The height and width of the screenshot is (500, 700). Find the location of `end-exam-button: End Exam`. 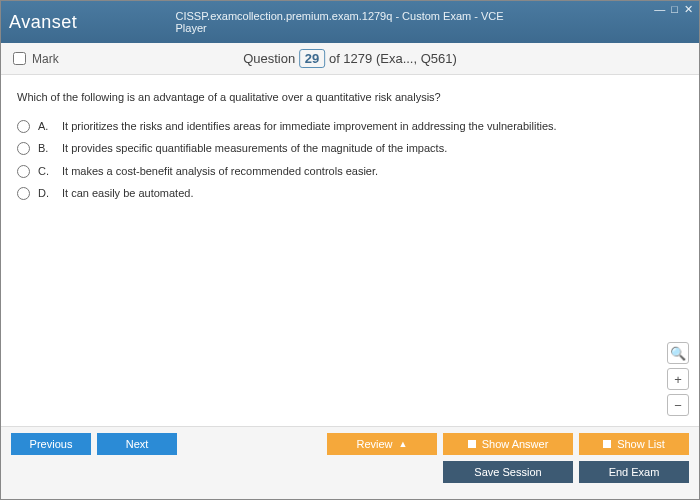

end-exam-button: End Exam is located at coordinates (634, 472).